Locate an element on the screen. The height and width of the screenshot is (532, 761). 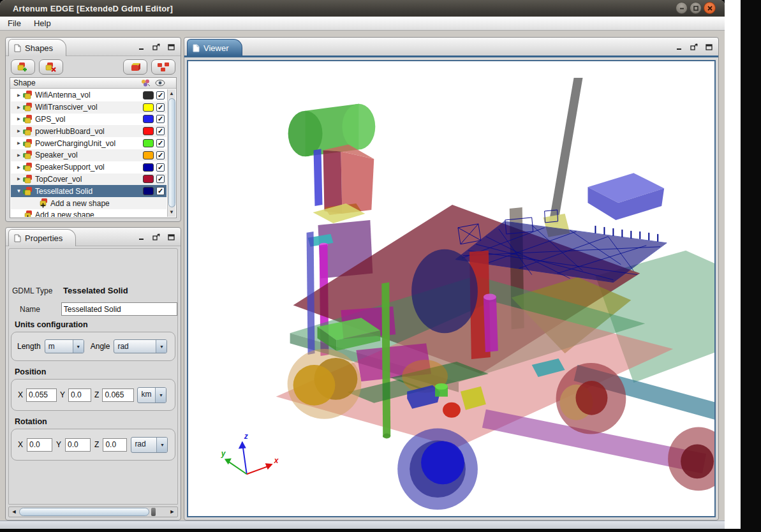
shape-tree: Shape ►WifiAntenna_vol✓►WifiTransciver_v… is located at coordinates (93, 148).